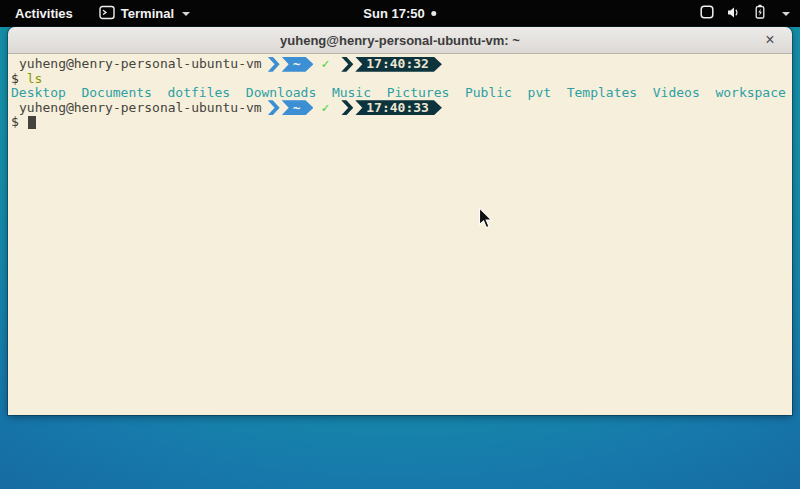  What do you see at coordinates (402, 108) in the screenshot?
I see `prompt-line-2: yuheng@henry-personal-ubuntu-vm ~ ✓ 17:4…` at bounding box center [402, 108].